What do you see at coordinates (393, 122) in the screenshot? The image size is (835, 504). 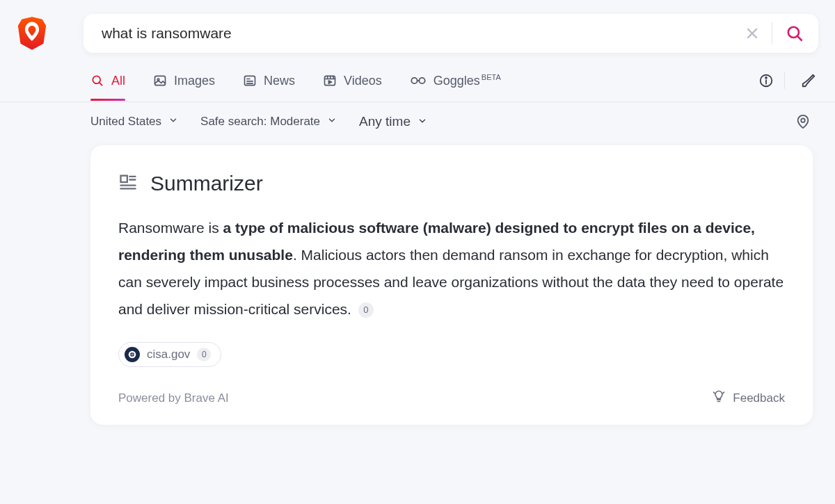 I see `time-filter: Any time` at bounding box center [393, 122].